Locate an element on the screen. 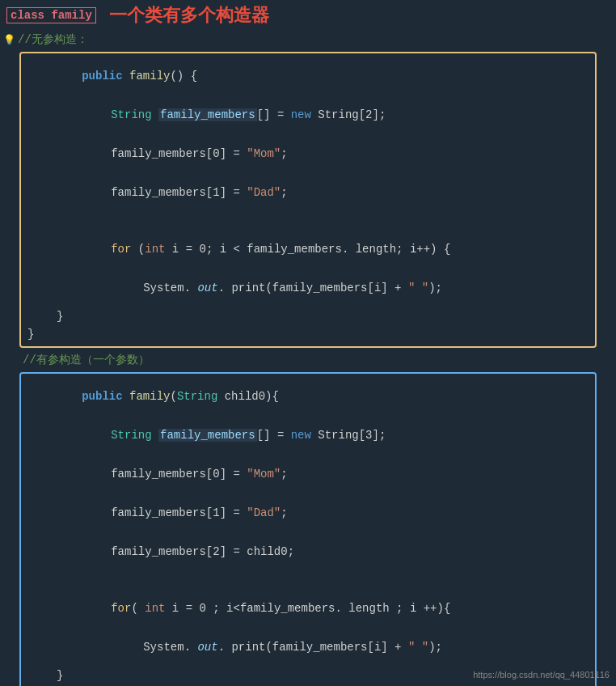  keyword-string: String is located at coordinates (131, 115).